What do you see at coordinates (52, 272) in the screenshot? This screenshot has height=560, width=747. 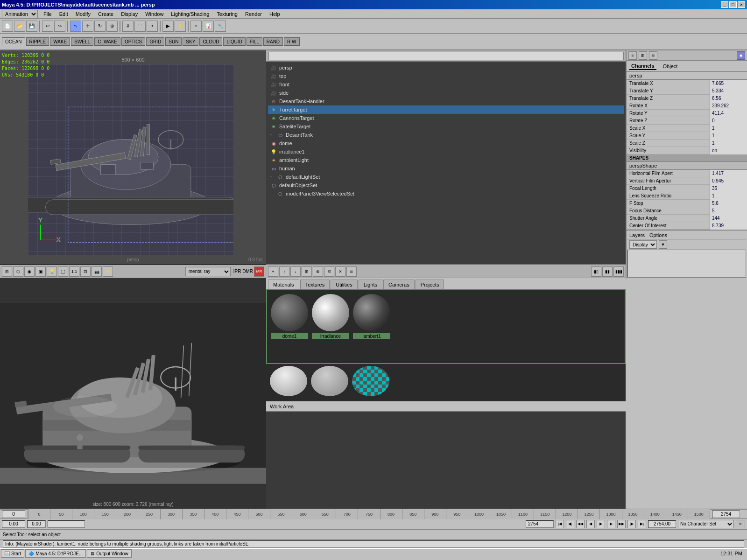 I see `vp-btn-light: 💡` at bounding box center [52, 272].